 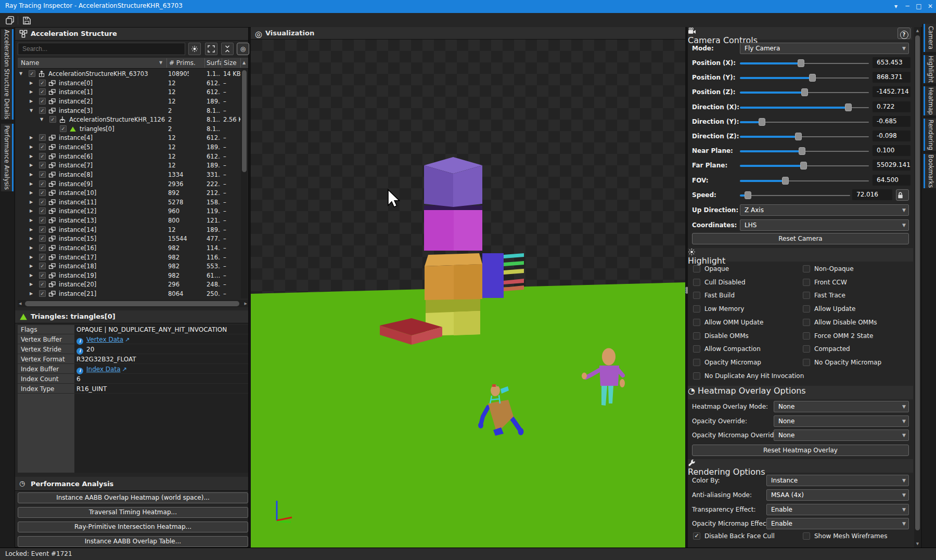 What do you see at coordinates (128, 120) in the screenshot?
I see `tree-row: ▼✓AccelerationStructureKHR_1126028.1…2.5…` at bounding box center [128, 120].